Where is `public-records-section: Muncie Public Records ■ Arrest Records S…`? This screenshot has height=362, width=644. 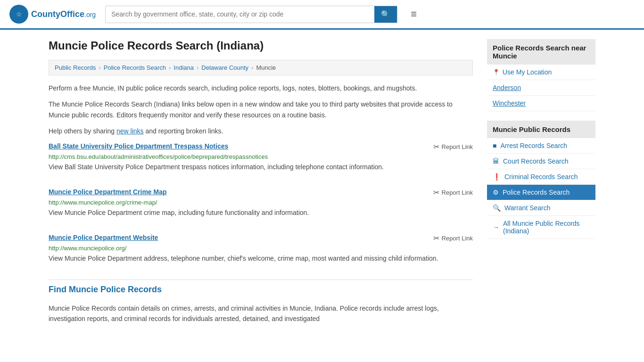
public-records-section: Muncie Public Records ■ Arrest Records S… is located at coordinates (541, 180).